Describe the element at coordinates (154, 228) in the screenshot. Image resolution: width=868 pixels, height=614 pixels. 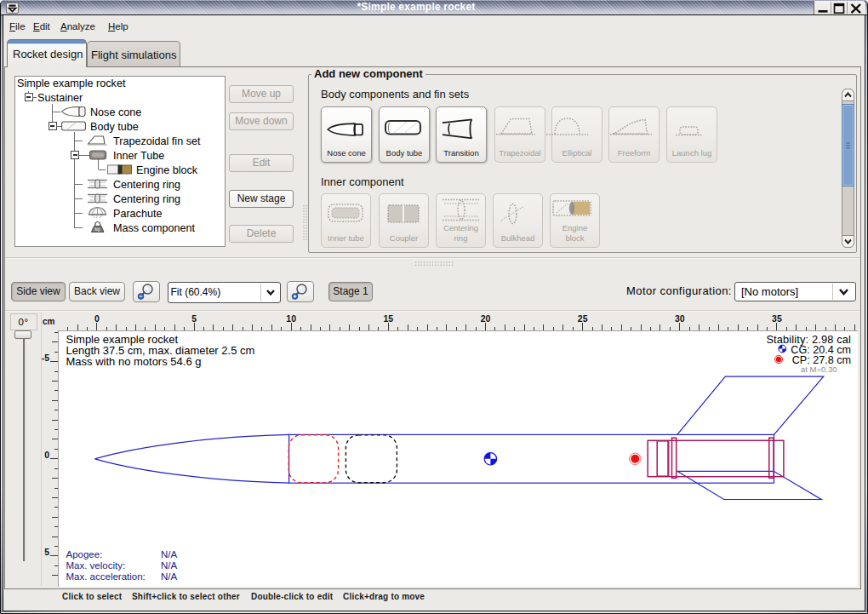
I see `svg-text: Mass component` at that location.